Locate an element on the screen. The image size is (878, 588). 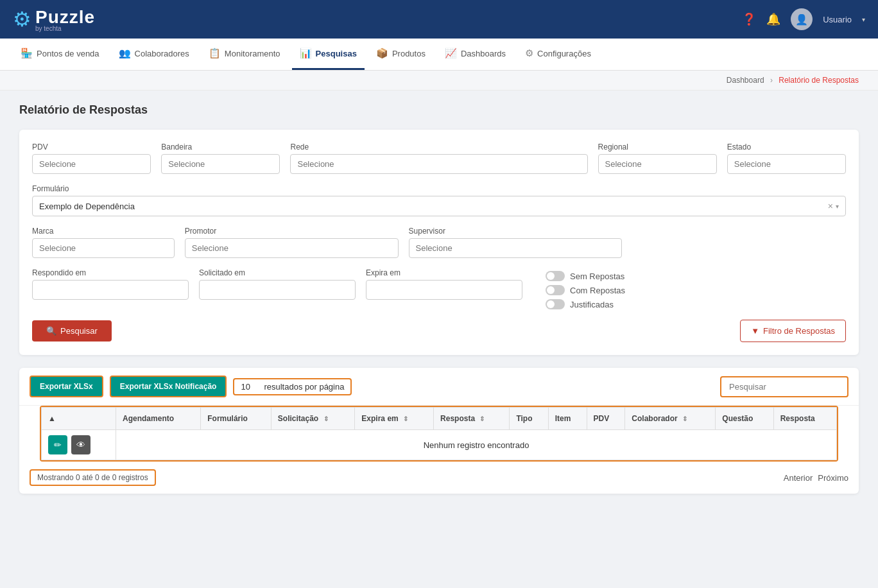
col-formulario: Formulário is located at coordinates (236, 419).